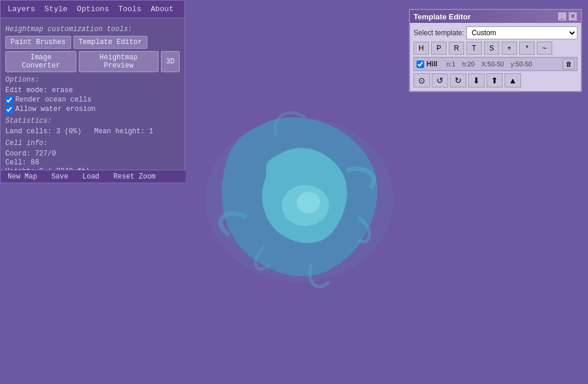  Describe the element at coordinates (522, 64) in the screenshot. I see `layer-y: y:50-50` at that location.